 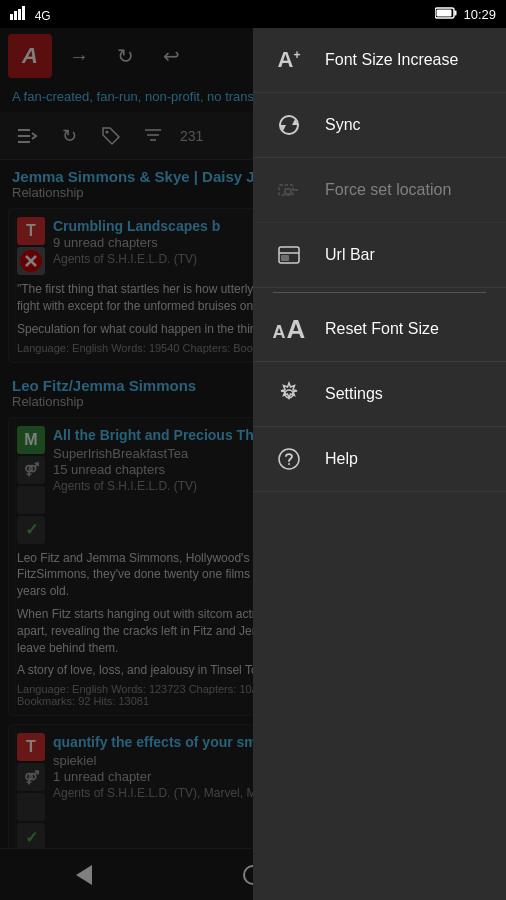 What do you see at coordinates (289, 394) in the screenshot?
I see `settings-icon` at bounding box center [289, 394].